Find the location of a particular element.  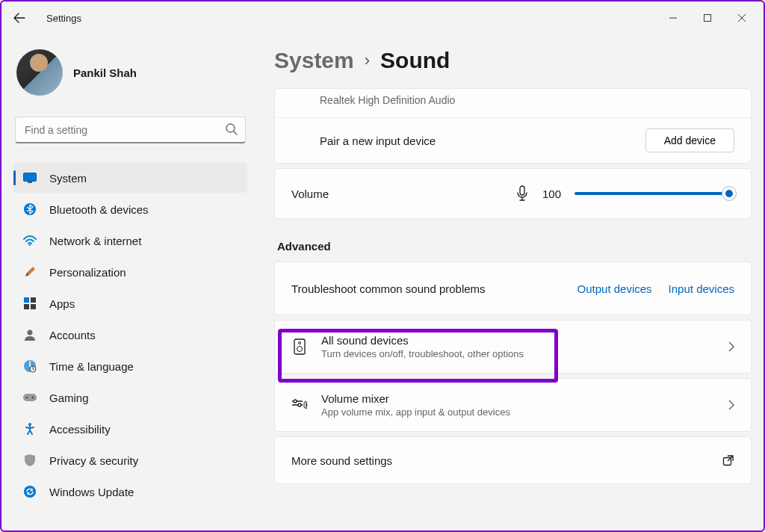

sidebar-item-label: Gaming is located at coordinates (69, 398).